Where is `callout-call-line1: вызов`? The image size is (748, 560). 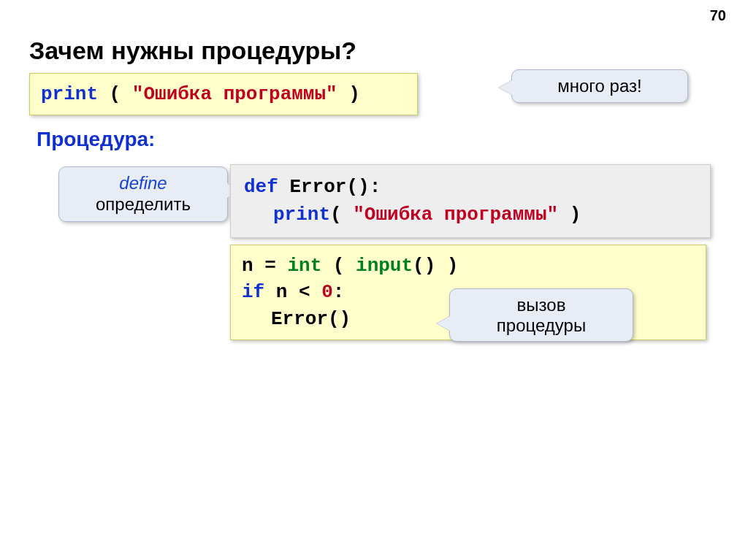
callout-call-line1: вызов is located at coordinates (541, 305).